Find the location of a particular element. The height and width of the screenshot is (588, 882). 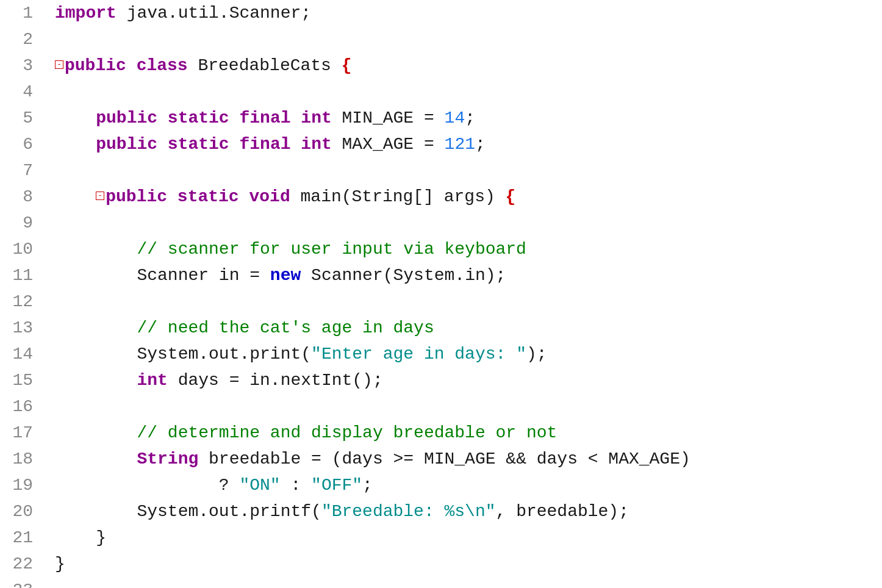

token-kw-import: import is located at coordinates (85, 13).